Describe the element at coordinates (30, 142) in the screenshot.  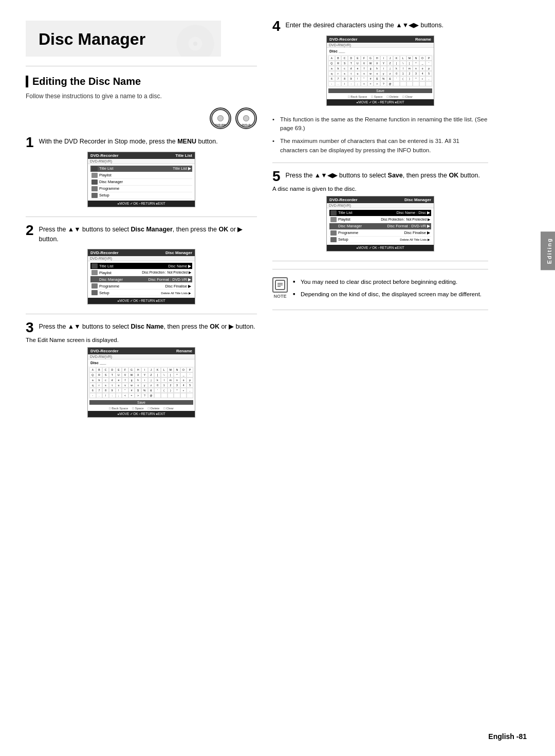
I see `step1-number: 1` at that location.